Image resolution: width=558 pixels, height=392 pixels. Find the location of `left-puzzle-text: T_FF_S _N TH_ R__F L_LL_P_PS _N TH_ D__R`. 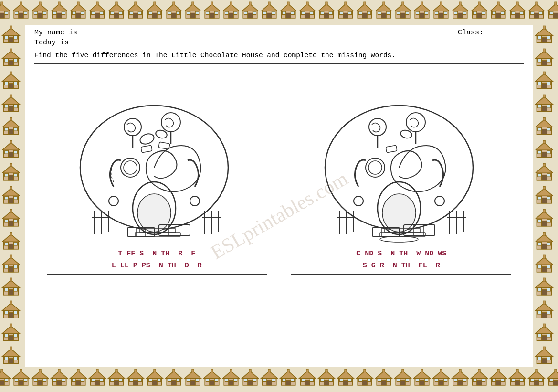

left-puzzle-text: T_FF_S _N TH_ R__F L_LL_P_PS _N TH_ D__R is located at coordinates (157, 260).